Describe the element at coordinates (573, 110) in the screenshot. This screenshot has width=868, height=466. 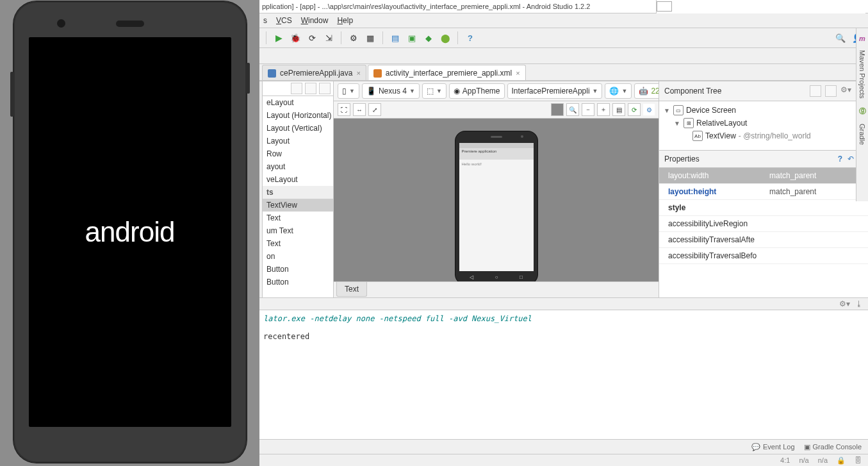
I see `zoom-in-icon: 🔍` at that location.